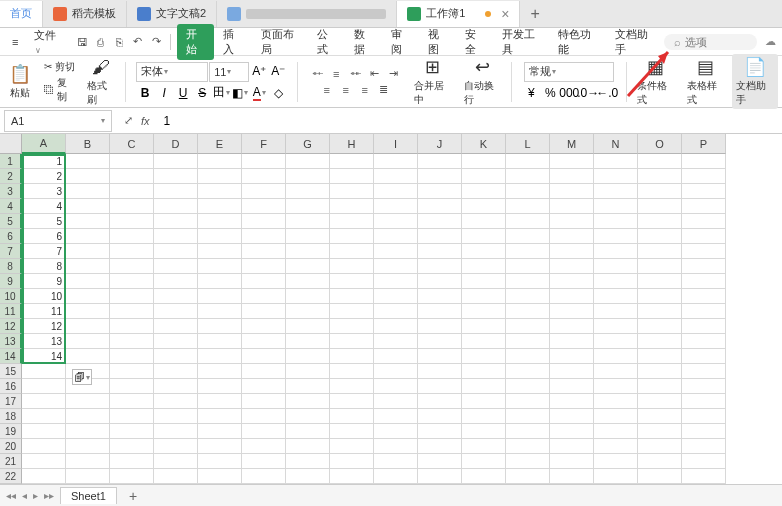  What do you see at coordinates (88, 144) in the screenshot?
I see `column-header: B` at bounding box center [88, 144].